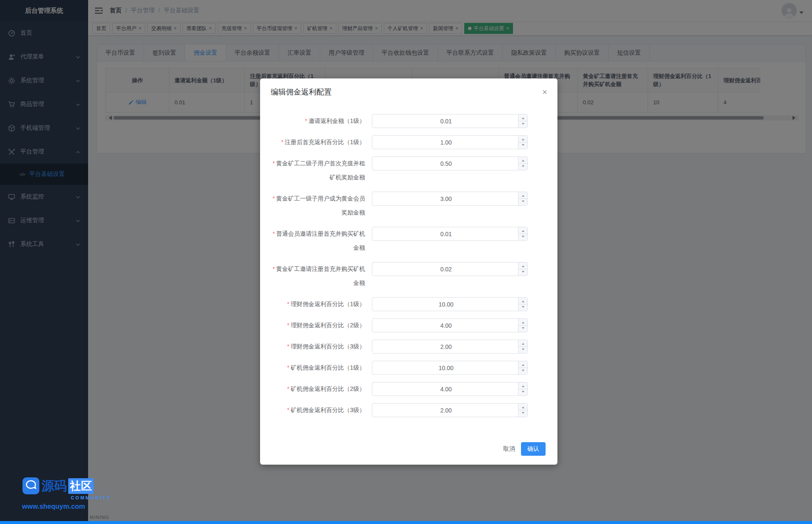 The image size is (812, 524). Describe the element at coordinates (414, 92) in the screenshot. I see `dialog-title: 编辑佣金返利配置` at that location.